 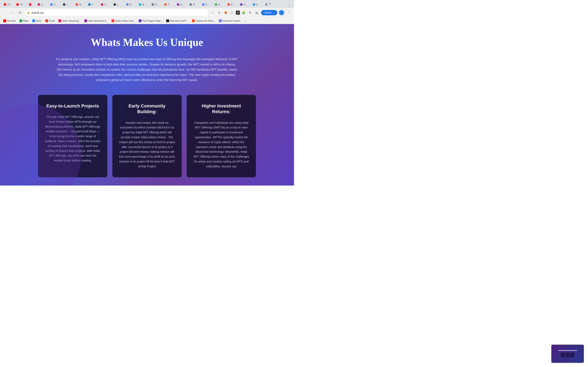 I want to click on bookmark-news: News, so click(x=37, y=21).